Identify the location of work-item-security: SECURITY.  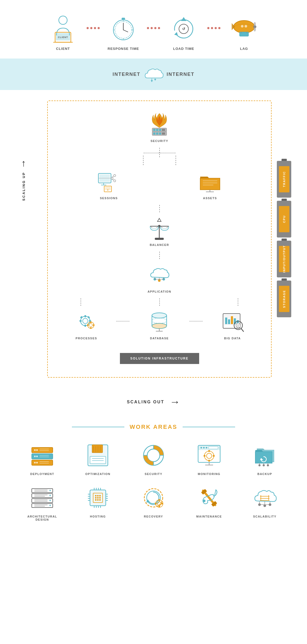
(154, 458).